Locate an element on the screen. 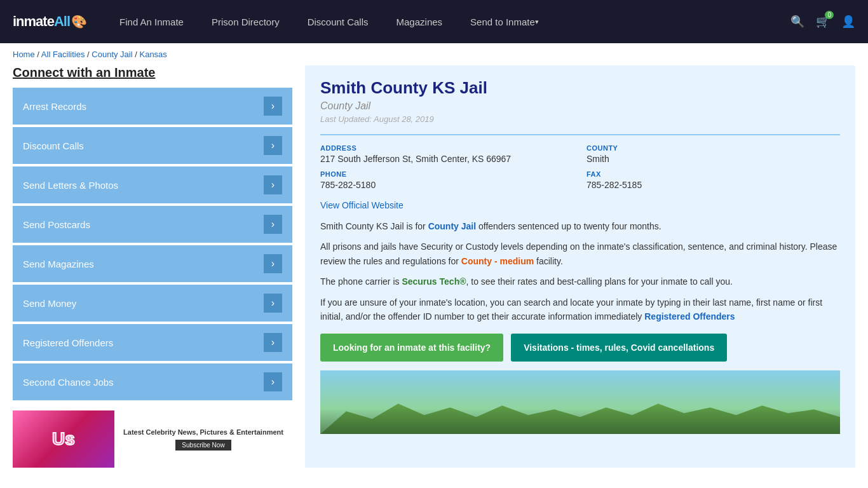  cart-badge: 0 is located at coordinates (829, 15).